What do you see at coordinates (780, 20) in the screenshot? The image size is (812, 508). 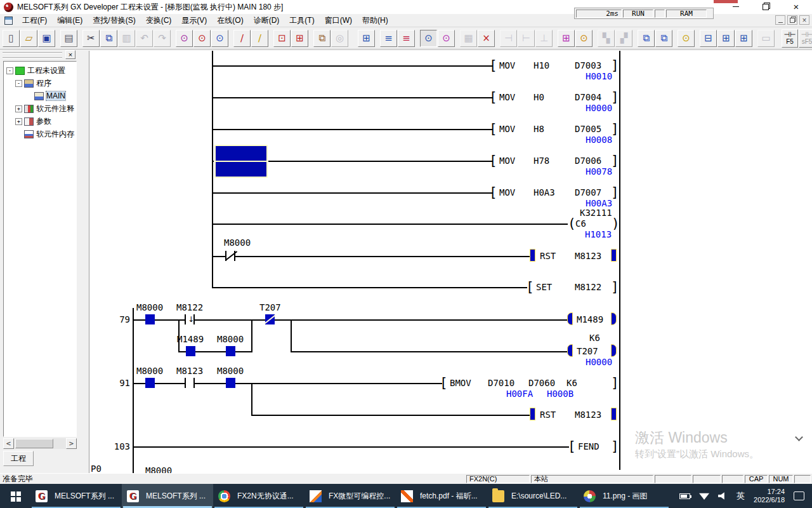 I see `mdi-minimize-button` at bounding box center [780, 20].